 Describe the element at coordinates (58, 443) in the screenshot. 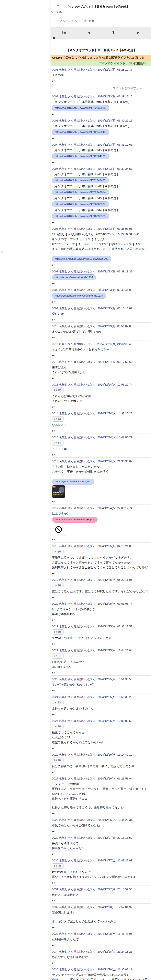

I see `quote-anchor-link: >>14` at that location.